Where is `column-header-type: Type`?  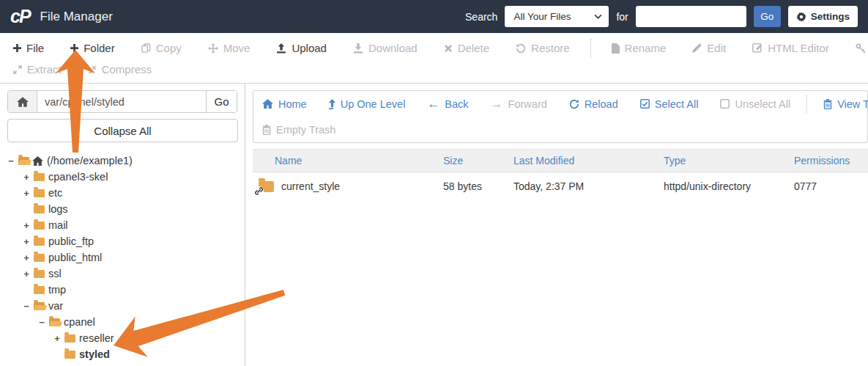
column-header-type: Type is located at coordinates (723, 161).